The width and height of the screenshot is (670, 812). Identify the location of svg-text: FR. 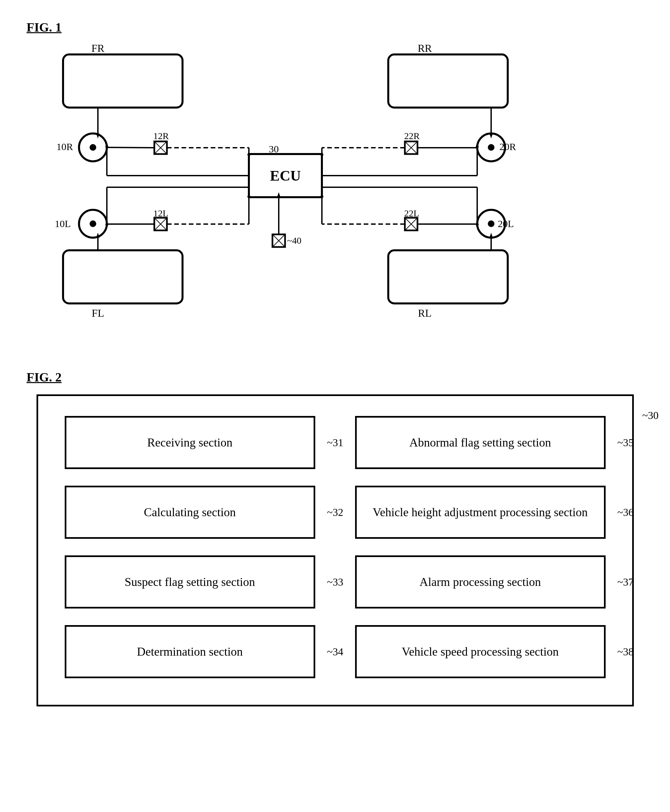
(98, 49).